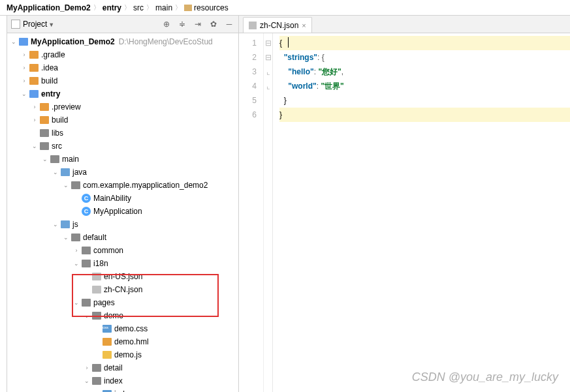  Describe the element at coordinates (123, 25) in the screenshot. I see `project-panel-header: Project▼ ⊕ ≑ ⇥ ✿ ─` at that location.